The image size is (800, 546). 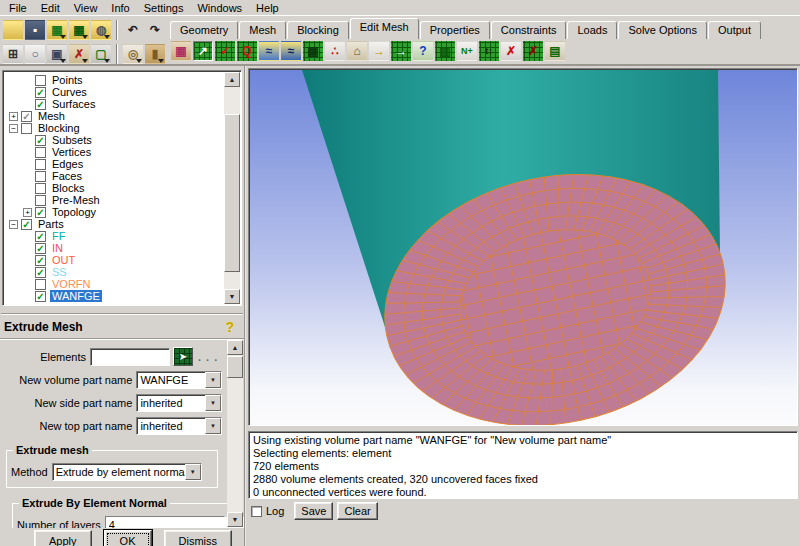 I want to click on apply-button: Apply, so click(x=63, y=538).